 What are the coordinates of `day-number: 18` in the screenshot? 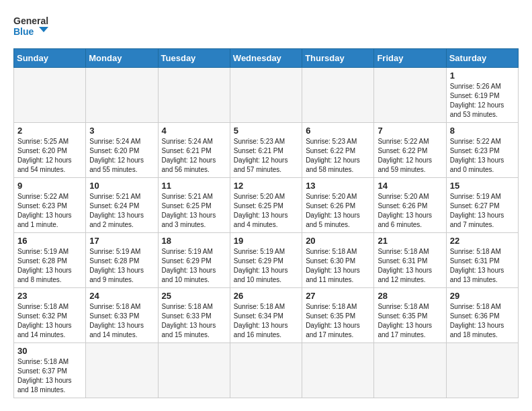 It's located at (194, 240).